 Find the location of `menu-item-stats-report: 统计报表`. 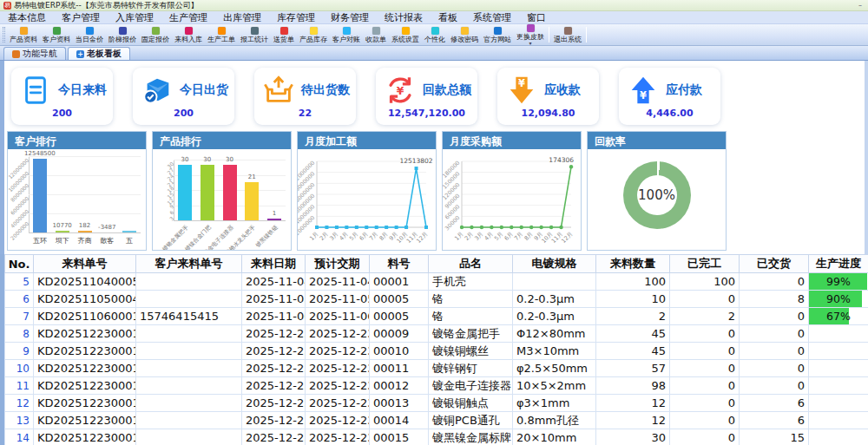

menu-item-stats-report: 统计报表 is located at coordinates (404, 17).